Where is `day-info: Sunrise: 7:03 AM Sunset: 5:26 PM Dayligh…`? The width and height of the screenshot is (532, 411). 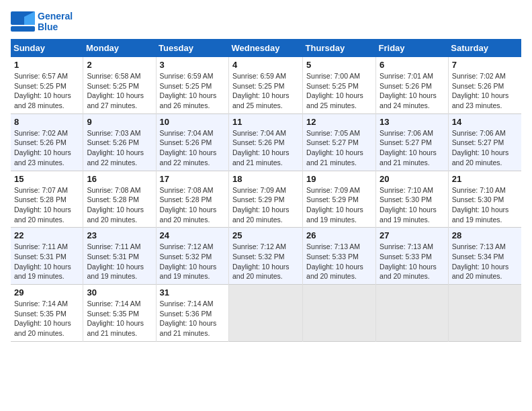 day-info: Sunrise: 7:03 AM Sunset: 5:26 PM Dayligh… is located at coordinates (120, 148).